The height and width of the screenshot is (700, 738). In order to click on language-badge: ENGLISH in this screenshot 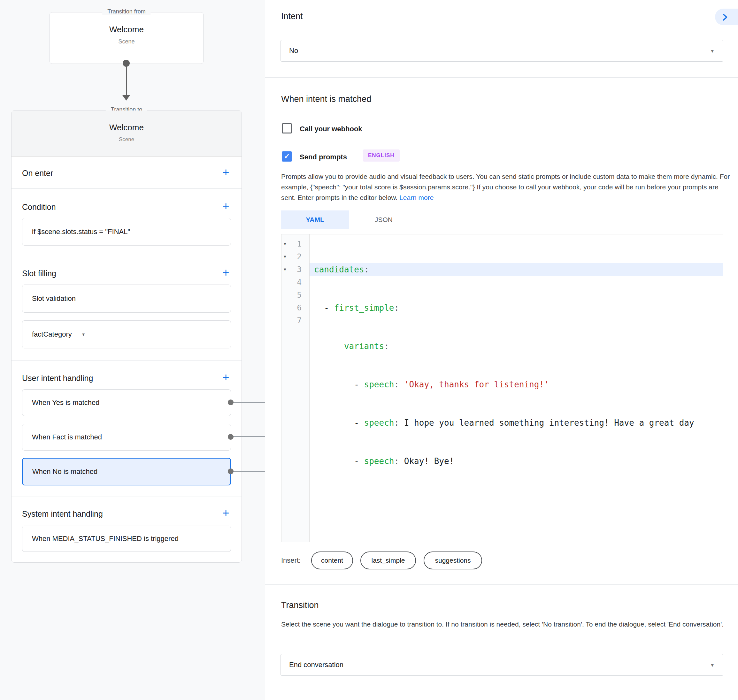, I will do `click(382, 156)`.